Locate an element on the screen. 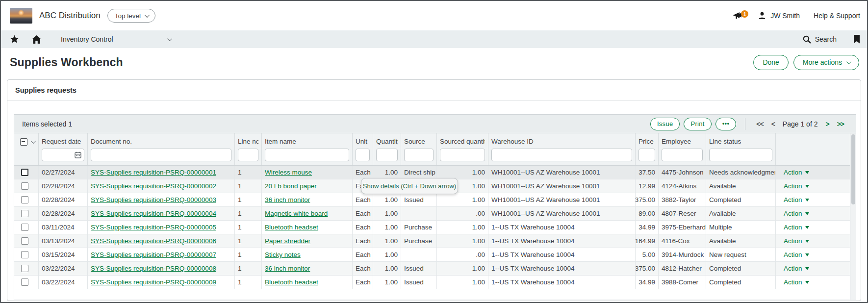 The width and height of the screenshot is (868, 303). vertical-scrollbar is located at coordinates (853, 217).